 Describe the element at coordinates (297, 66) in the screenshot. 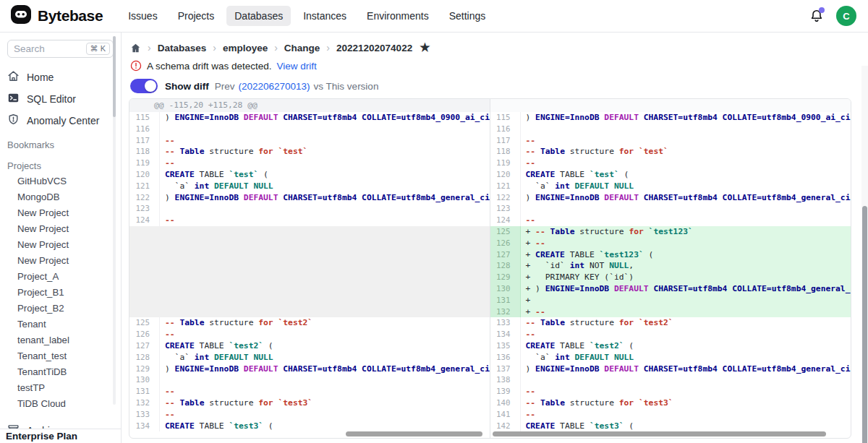

I see `view-drift-link: View drift` at that location.